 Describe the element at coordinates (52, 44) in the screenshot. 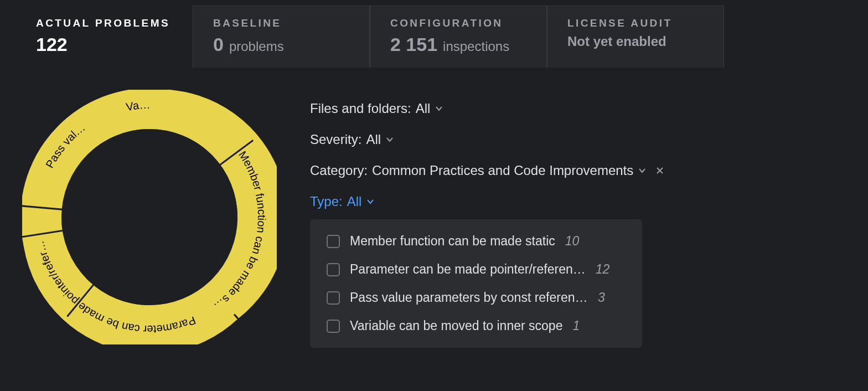

I see `tab-value: 122` at that location.